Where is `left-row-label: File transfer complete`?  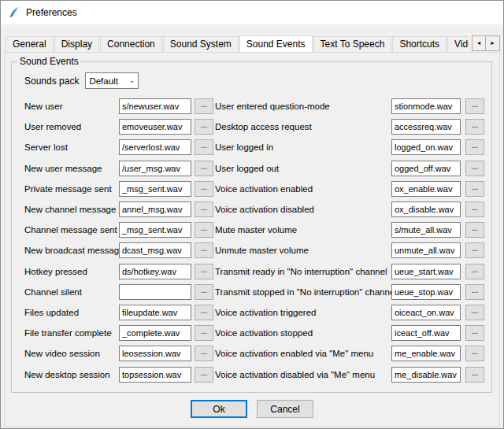 left-row-label: File transfer complete is located at coordinates (72, 333).